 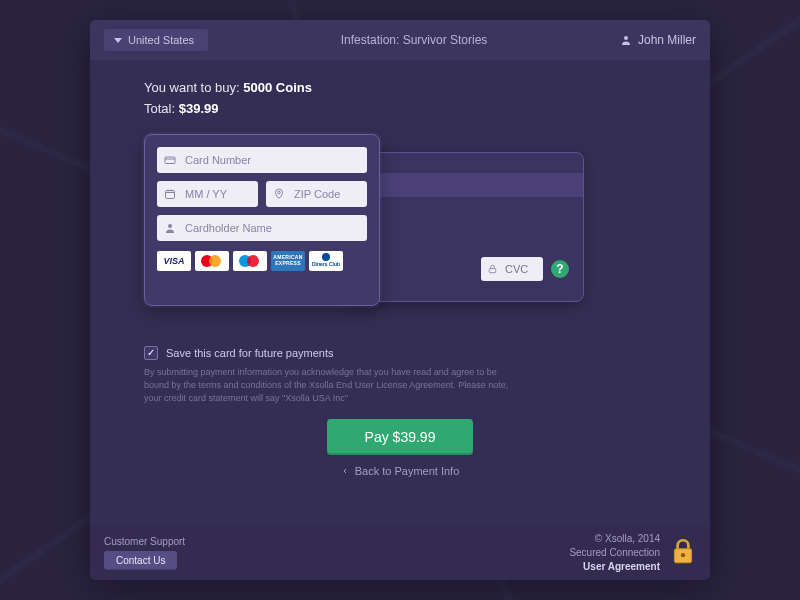 I want to click on back-to-payment-link: Back to Payment Info, so click(x=400, y=471).